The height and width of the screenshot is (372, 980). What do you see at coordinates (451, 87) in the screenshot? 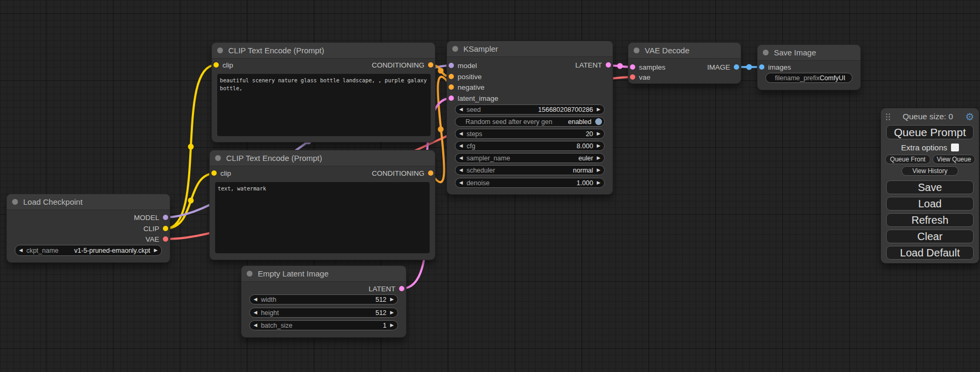
I see `negative-input-dot` at bounding box center [451, 87].